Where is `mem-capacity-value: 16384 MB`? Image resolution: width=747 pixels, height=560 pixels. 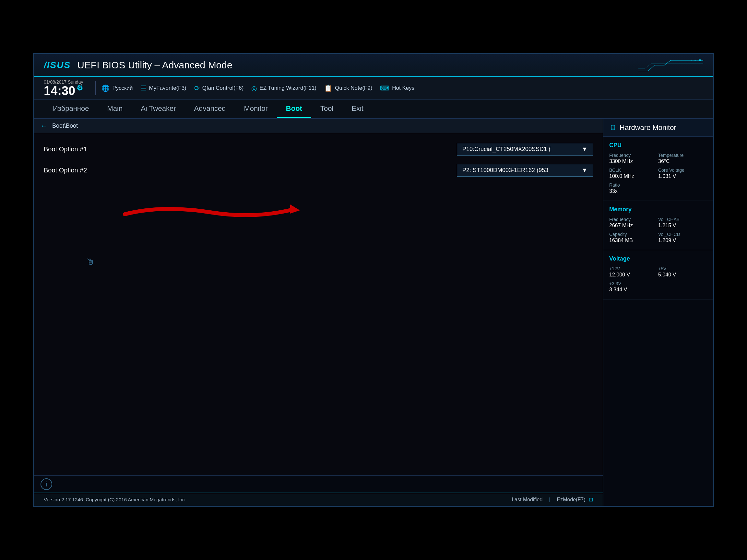 mem-capacity-value: 16384 MB is located at coordinates (634, 240).